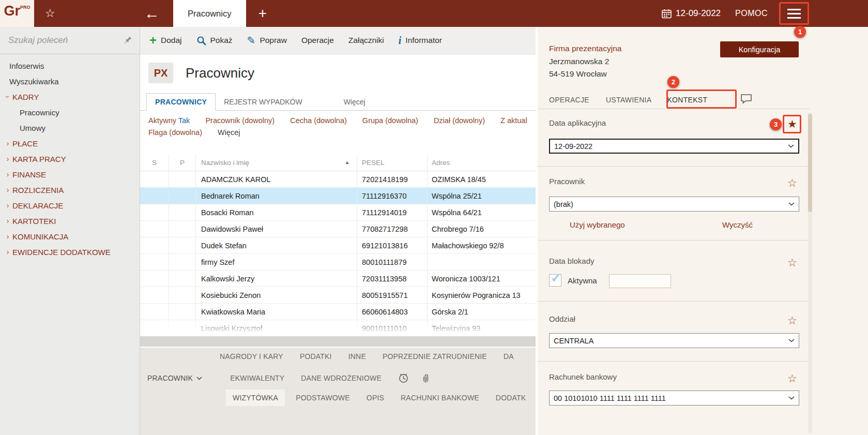  What do you see at coordinates (339, 328) in the screenshot?
I see `table-row: Lisowski Krzysztof 90010111010 Telewizyj…` at bounding box center [339, 328].